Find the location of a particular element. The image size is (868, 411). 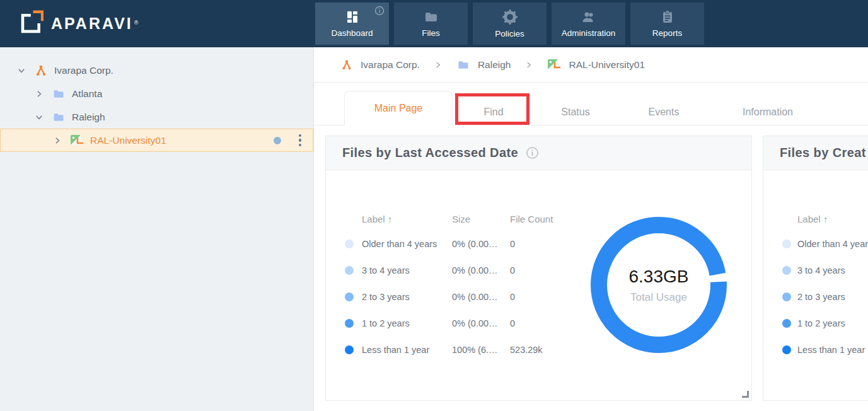

kebab-menu-icon is located at coordinates (300, 141).